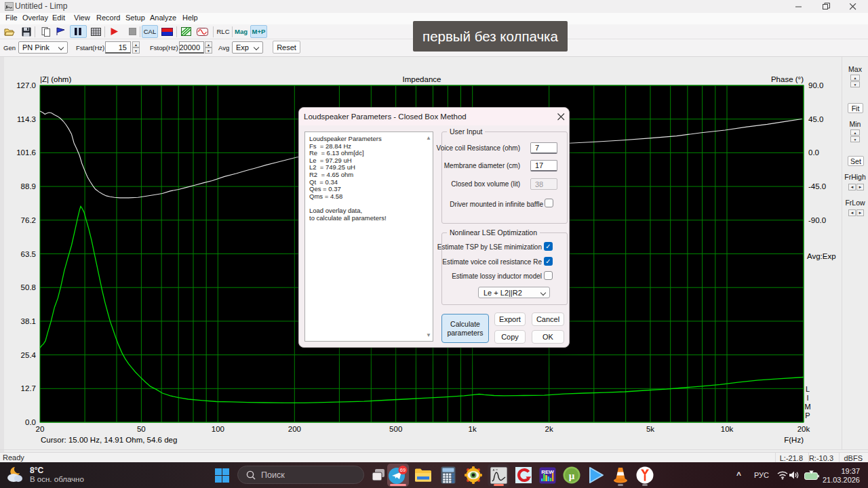 Image resolution: width=868 pixels, height=488 pixels. Describe the element at coordinates (465, 328) in the screenshot. I see `calculate-parameters-button: Calculate parameters` at that location.